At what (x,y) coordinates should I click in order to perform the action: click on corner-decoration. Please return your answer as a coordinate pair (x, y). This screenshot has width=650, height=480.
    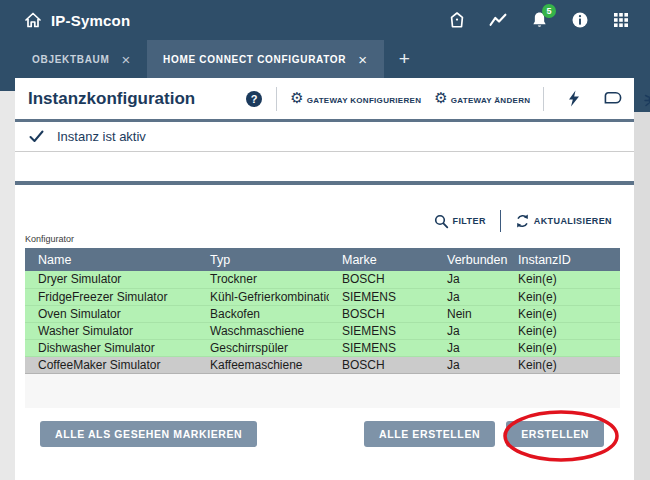
    Looking at the image, I should click on (8, 84).